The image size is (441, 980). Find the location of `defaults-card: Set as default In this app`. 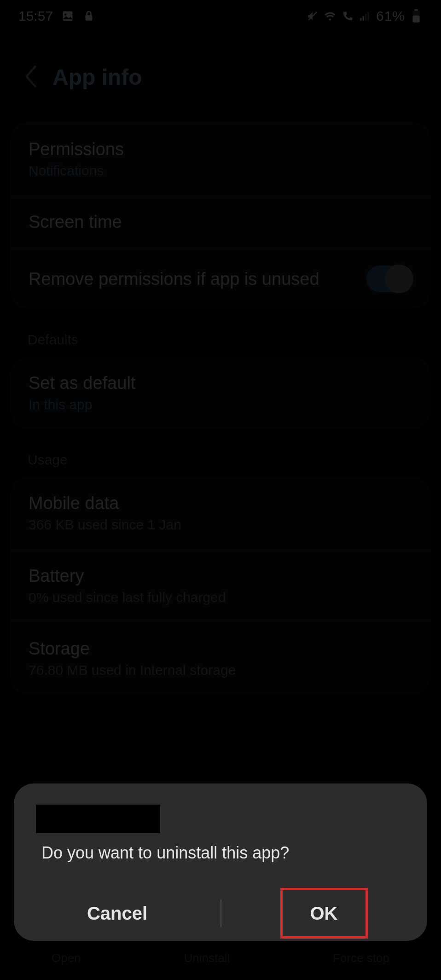

defaults-card: Set as default In this app is located at coordinates (220, 393).